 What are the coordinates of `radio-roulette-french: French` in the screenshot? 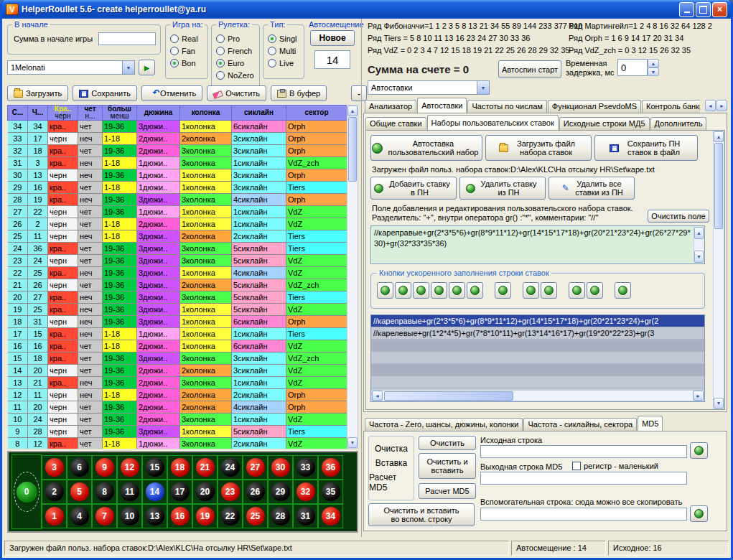 It's located at (235, 50).